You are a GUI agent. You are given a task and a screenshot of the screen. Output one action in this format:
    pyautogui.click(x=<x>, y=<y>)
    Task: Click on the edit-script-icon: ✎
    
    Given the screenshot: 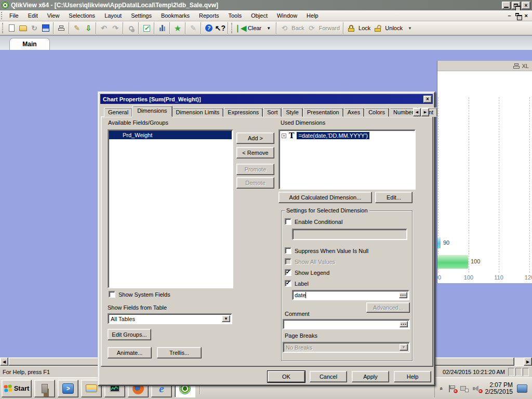 What is the action you would take?
    pyautogui.click(x=77, y=28)
    